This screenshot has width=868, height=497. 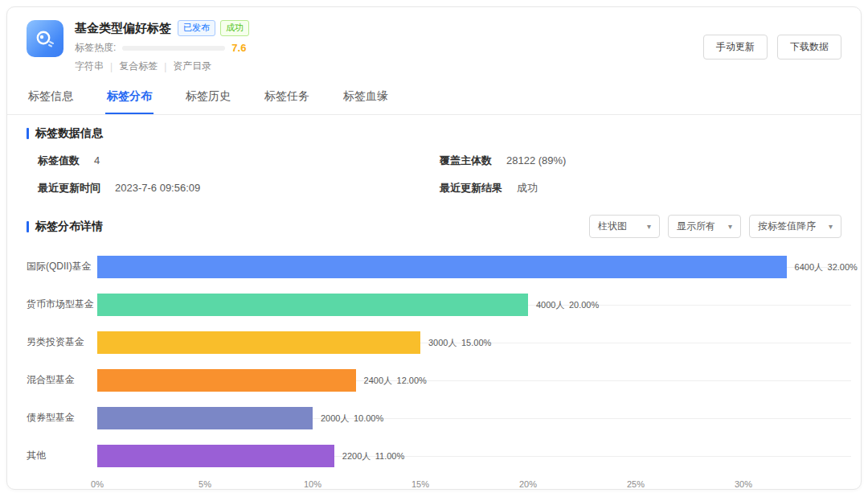 I want to click on info-field-label: 最近更新结果, so click(x=471, y=188).